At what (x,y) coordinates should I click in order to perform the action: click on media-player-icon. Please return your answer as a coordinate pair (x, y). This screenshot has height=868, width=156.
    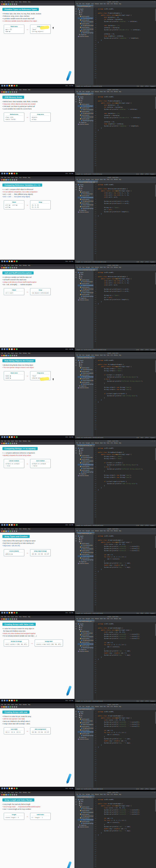
    Looking at the image, I should click on (17, 349).